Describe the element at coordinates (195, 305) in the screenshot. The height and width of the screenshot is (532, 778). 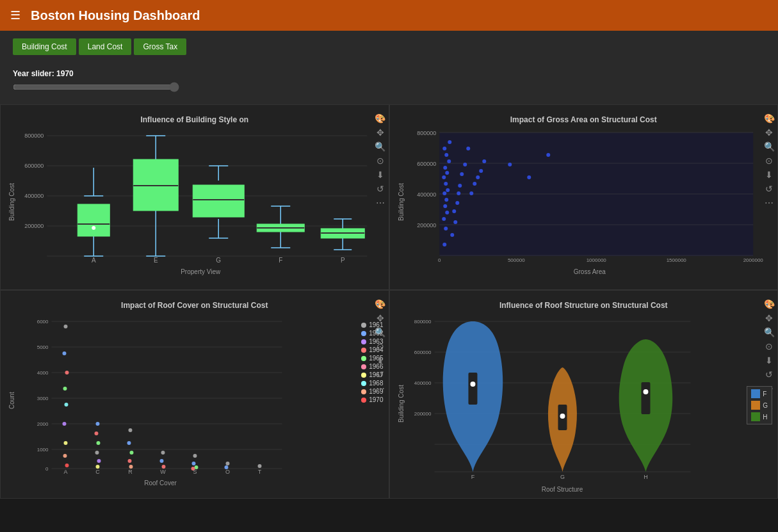
I see `chart-roof-cover-title: Impact of Roof Cover on Structural Cost` at that location.